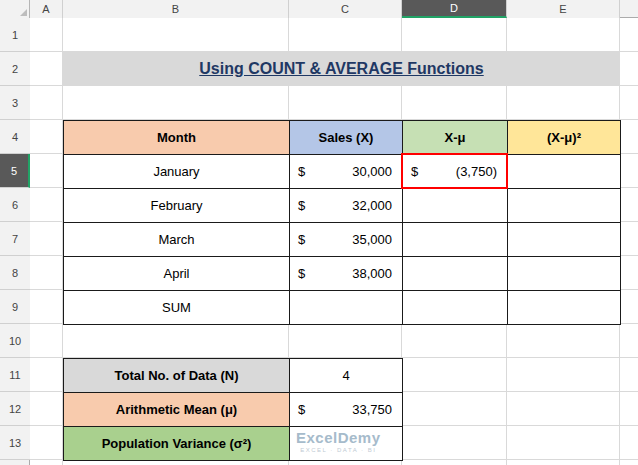 The width and height of the screenshot is (638, 465). I want to click on column-header-b: B, so click(176, 9).